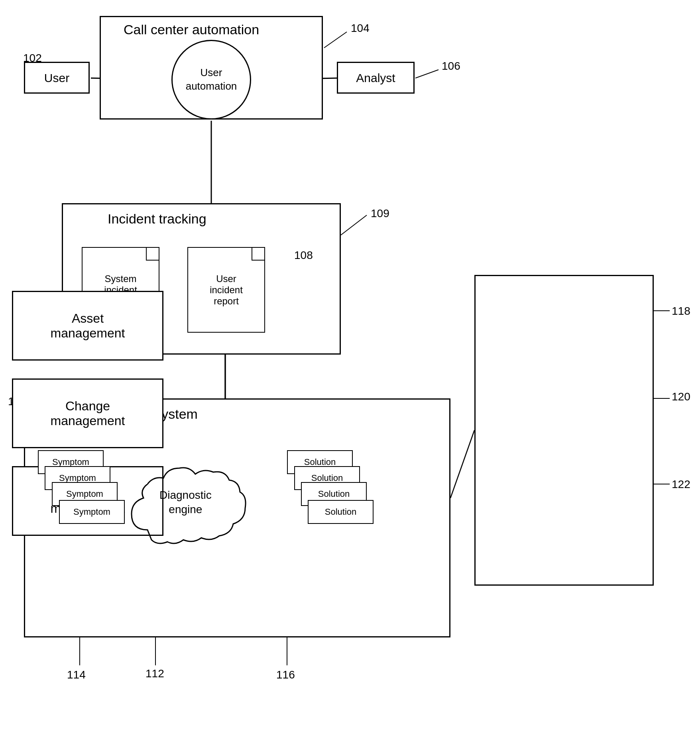 The width and height of the screenshot is (700, 747). I want to click on ref-102: 102, so click(33, 58).